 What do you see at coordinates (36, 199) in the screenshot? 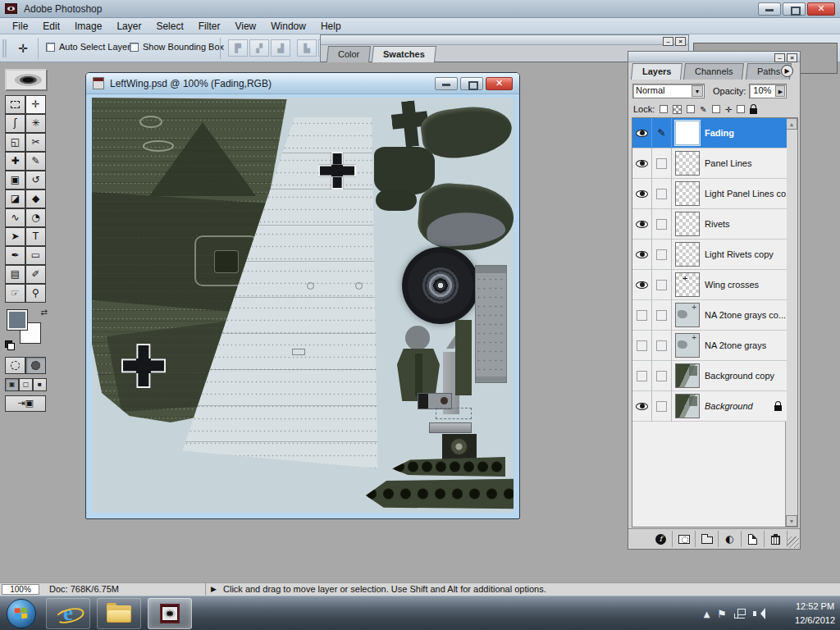
I see `paint-bucket-tool: ◆` at bounding box center [36, 199].